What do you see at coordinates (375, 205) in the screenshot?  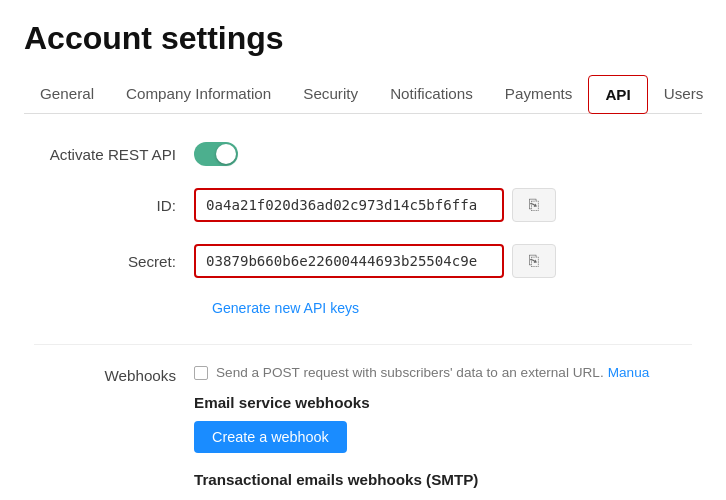 I see `api-id-field-wrap: ⎘` at bounding box center [375, 205].